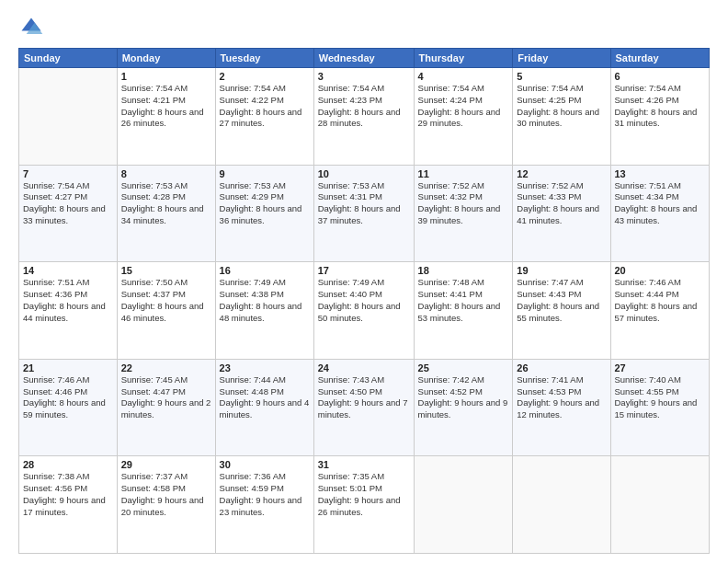  I want to click on calendar-cell: 30Sunrise: 7:36 AMSunset: 4:59 PMDayligh…, so click(265, 505).